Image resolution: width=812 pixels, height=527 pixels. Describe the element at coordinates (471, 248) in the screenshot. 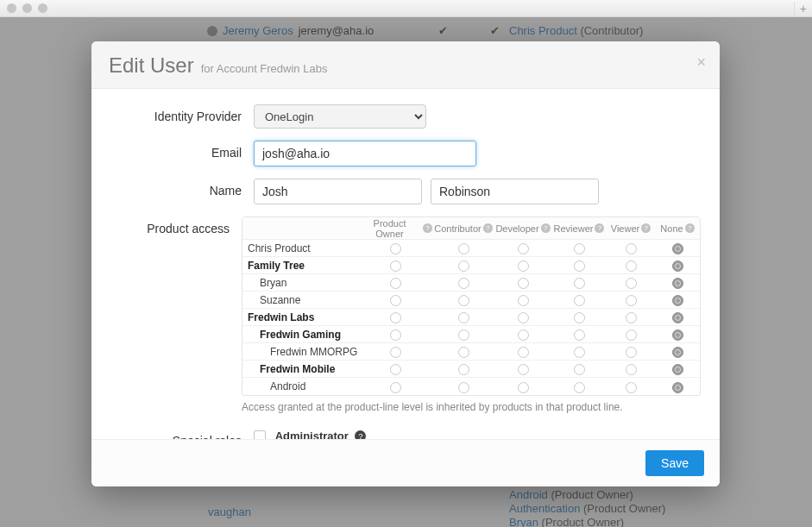

I see `product-row: Chris Product` at that location.